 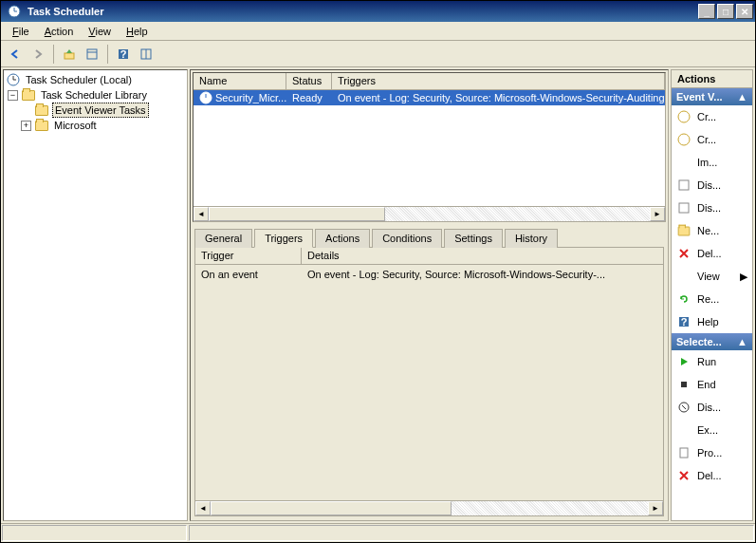 I want to click on actions-pane: Actions Event V... ▲ Cr... Cr... Im... D…, so click(x=711, y=295).